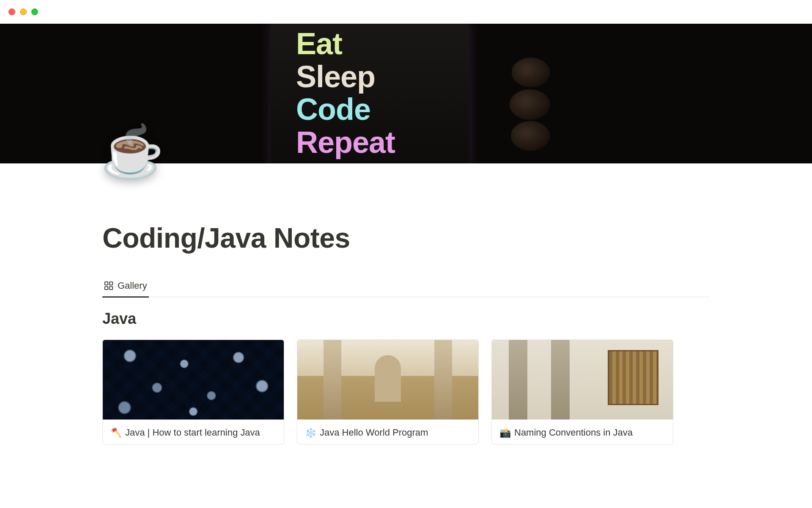 This screenshot has width=812, height=508. What do you see at coordinates (374, 433) in the screenshot?
I see `card-title-text: Java Hello World Program` at bounding box center [374, 433].